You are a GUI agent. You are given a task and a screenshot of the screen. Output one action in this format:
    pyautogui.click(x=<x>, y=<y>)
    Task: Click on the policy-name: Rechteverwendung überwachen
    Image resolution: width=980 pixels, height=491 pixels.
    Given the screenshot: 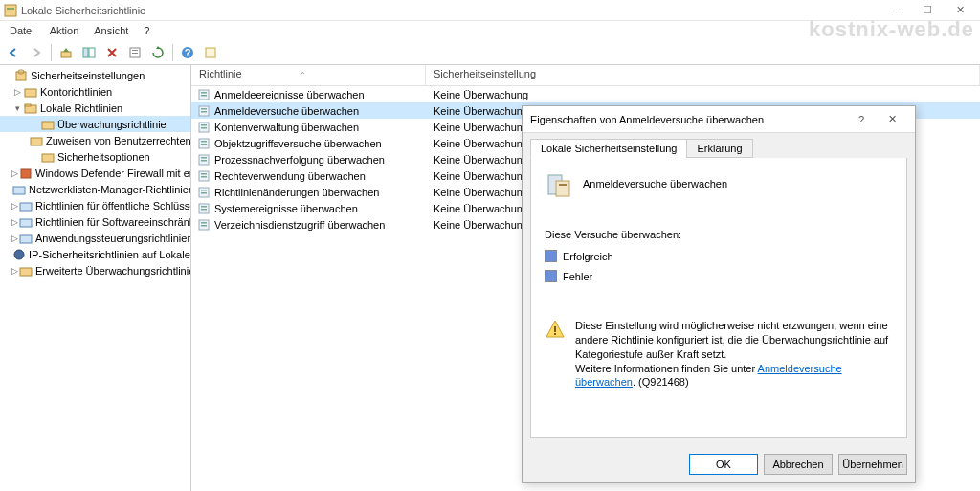 What is the action you would take?
    pyautogui.click(x=320, y=176)
    